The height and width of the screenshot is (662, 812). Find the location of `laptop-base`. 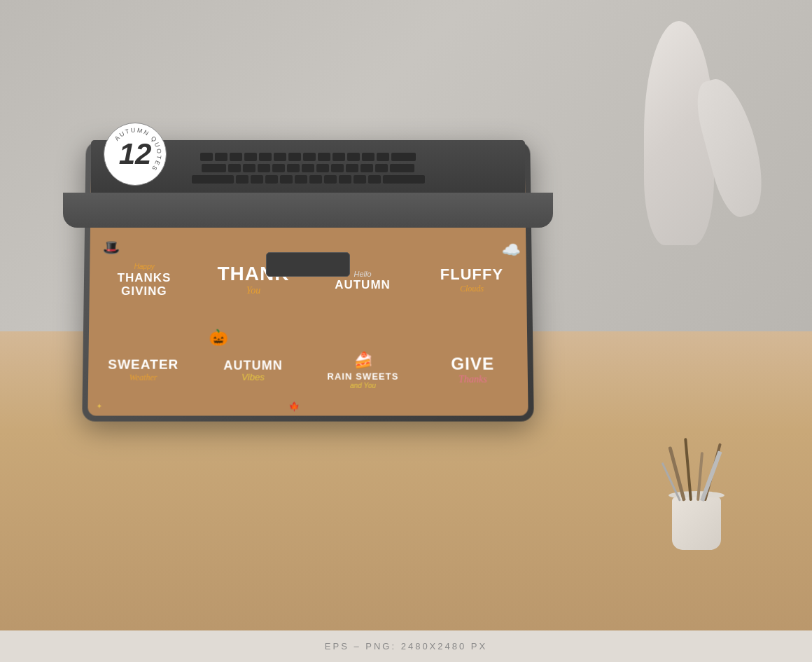

laptop-base is located at coordinates (308, 210).